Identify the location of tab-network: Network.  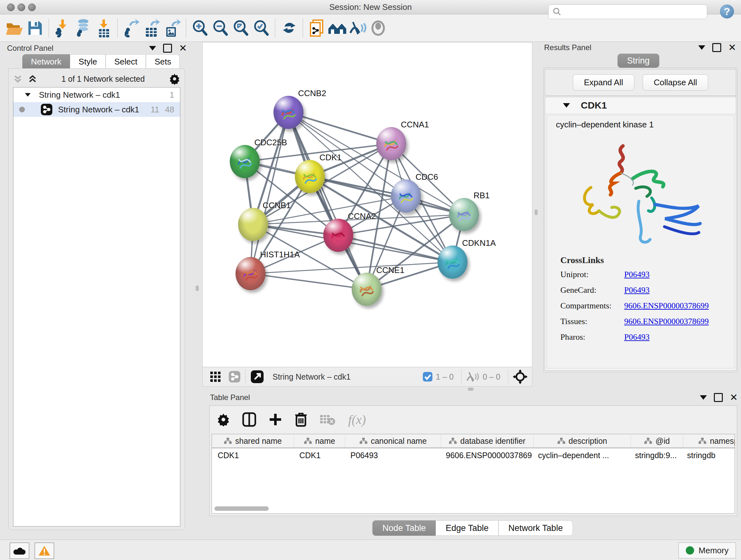
(46, 62).